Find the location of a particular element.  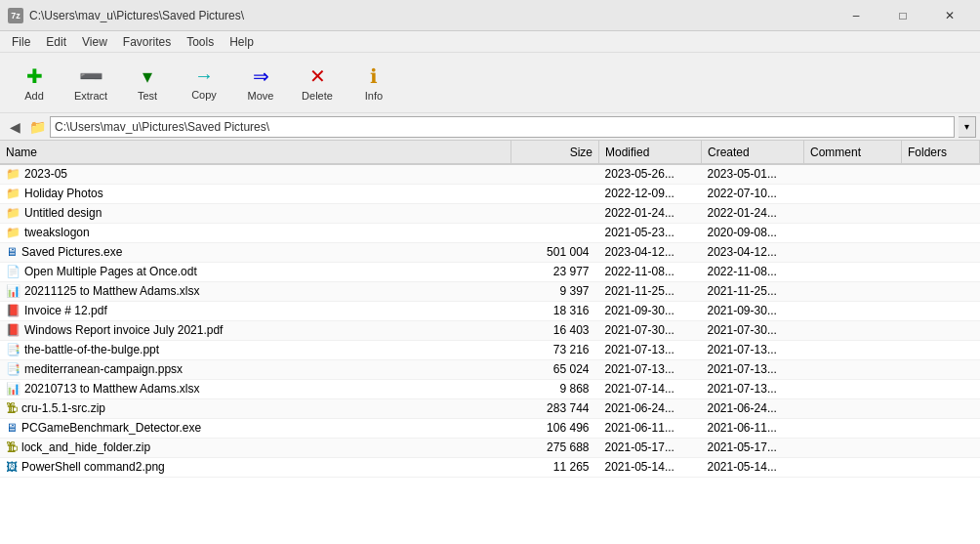

table-row: 📊20210713 to Matthew Adams.xlsx9 8682021… is located at coordinates (490, 389).